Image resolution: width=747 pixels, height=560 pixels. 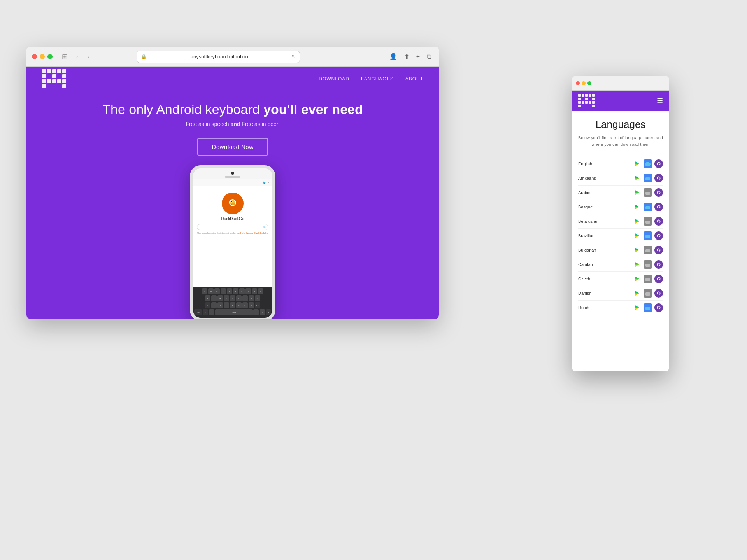 I want to click on phone-screen: 🐦 ≡, so click(x=233, y=248).